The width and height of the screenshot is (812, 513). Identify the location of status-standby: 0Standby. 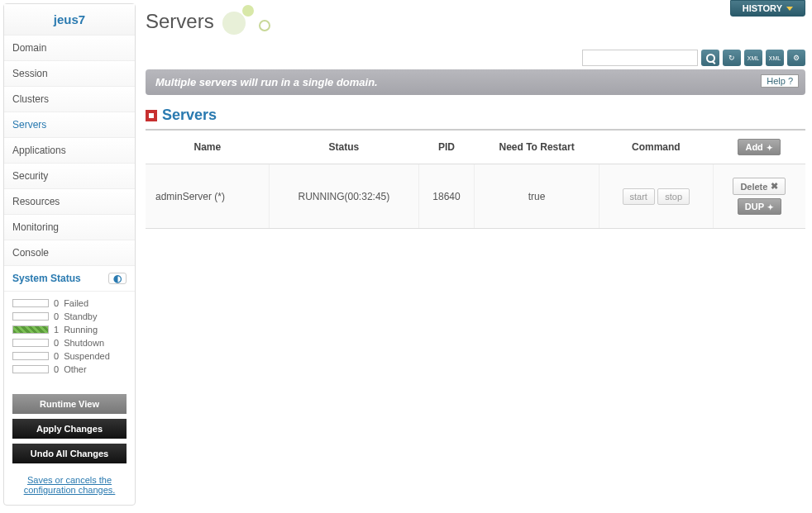
(69, 316).